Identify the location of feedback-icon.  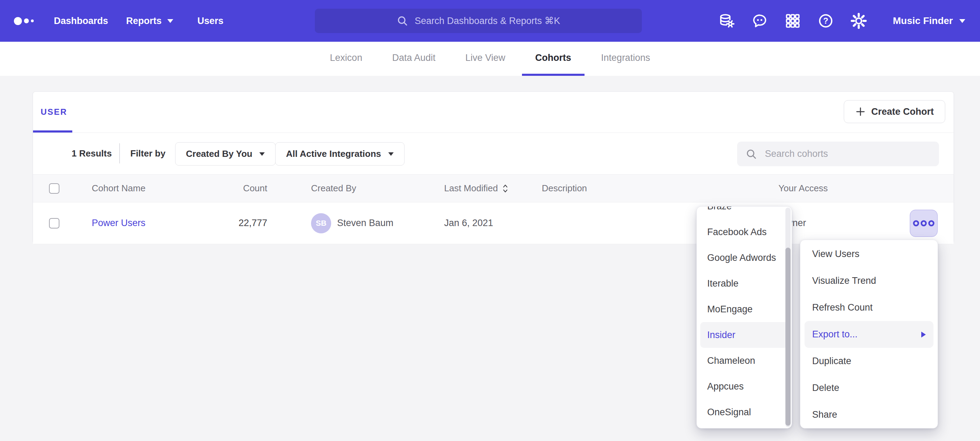
(760, 21).